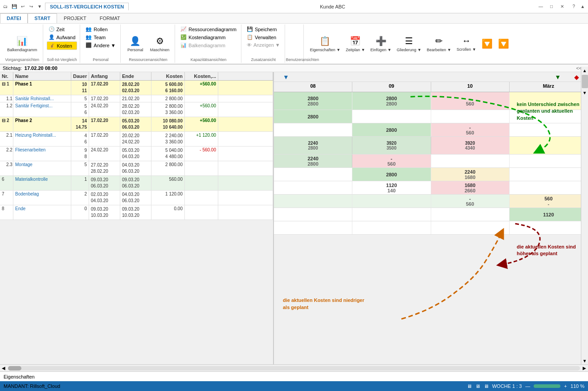 The height and width of the screenshot is (391, 588). I want to click on scroll-left-arrow: ◀, so click(4, 368).